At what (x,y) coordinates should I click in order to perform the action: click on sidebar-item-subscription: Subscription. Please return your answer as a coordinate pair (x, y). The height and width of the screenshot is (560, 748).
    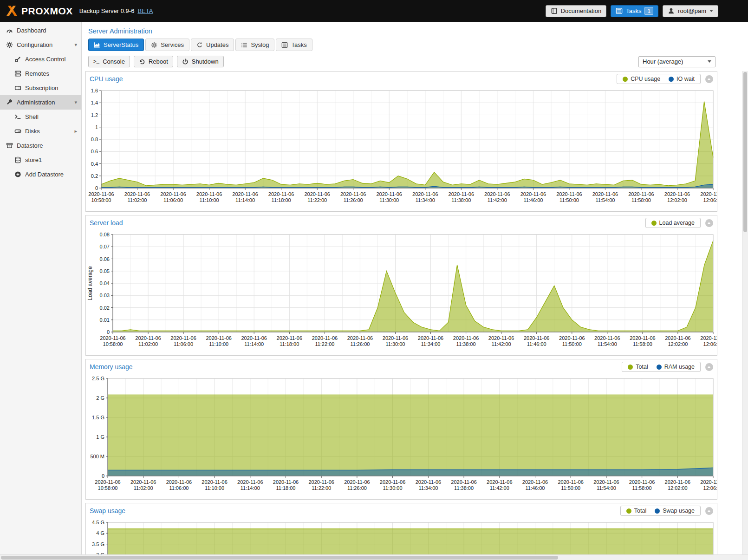
    Looking at the image, I should click on (41, 88).